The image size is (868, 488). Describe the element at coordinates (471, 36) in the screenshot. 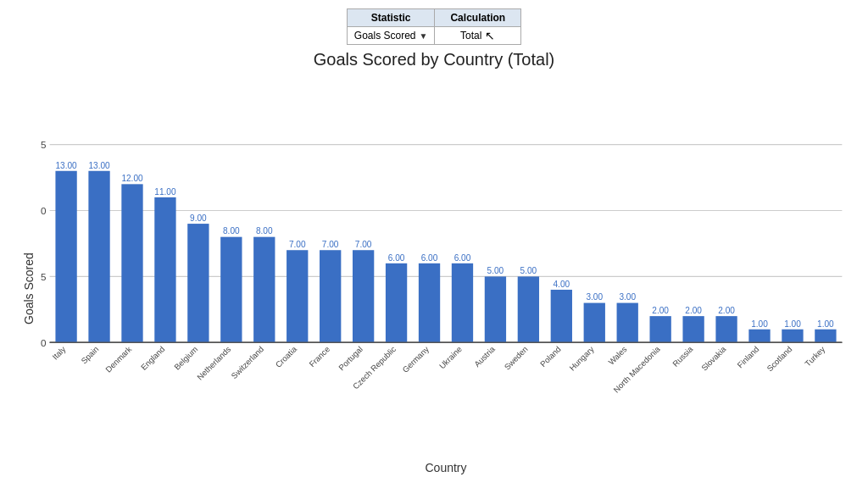

I see `calculation-value: Total` at that location.